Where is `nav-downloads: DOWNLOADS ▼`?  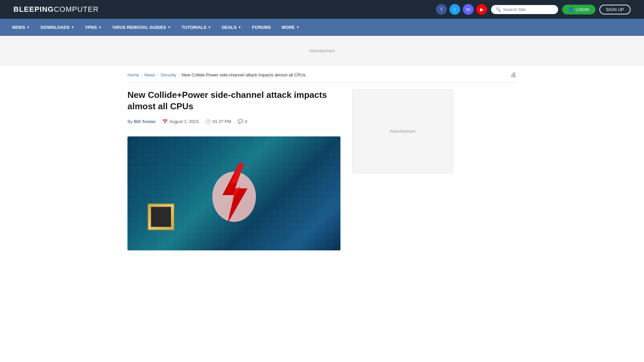
nav-downloads: DOWNLOADS ▼ is located at coordinates (58, 27).